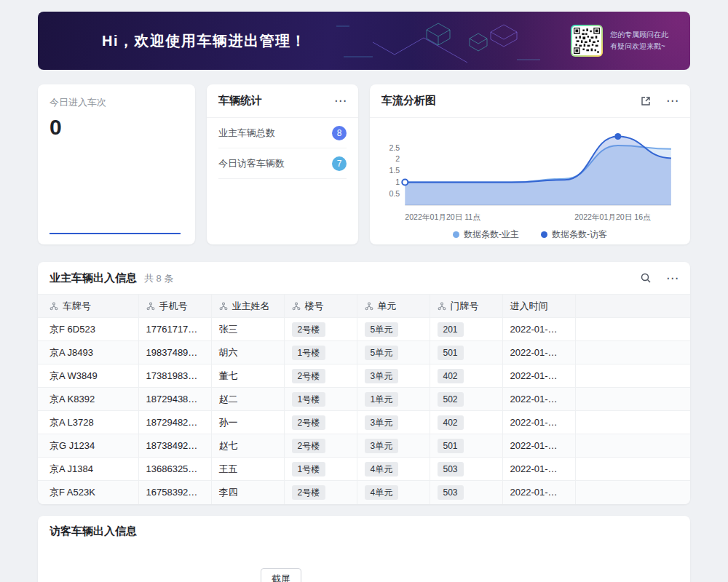 The width and height of the screenshot is (728, 582). Describe the element at coordinates (466, 330) in the screenshot. I see `table-cell-door: 201` at that location.